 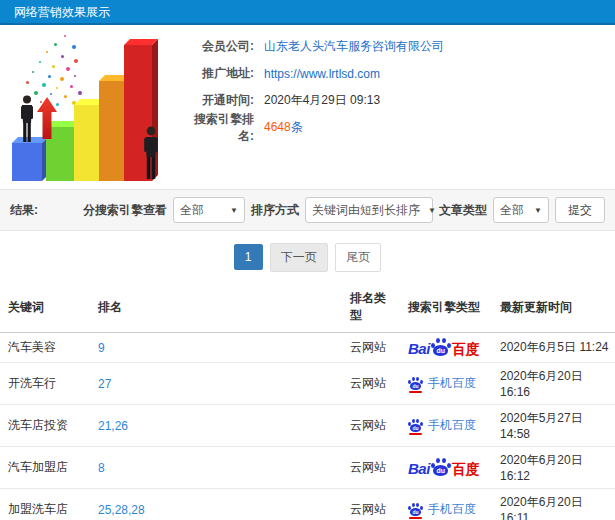 I want to click on updated-time-cell: 2020年6月20日 16:11, so click(x=554, y=504).